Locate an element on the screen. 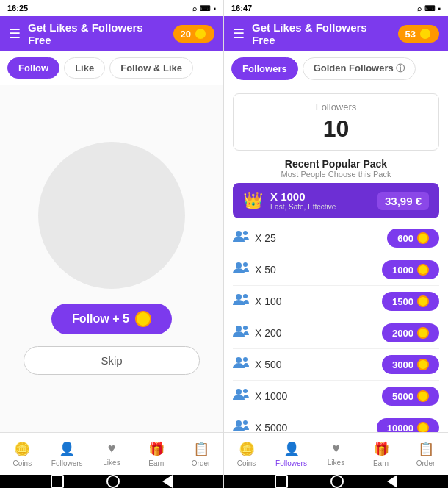 The image size is (448, 488). follow-plus-button: Follow + 5 is located at coordinates (112, 319).